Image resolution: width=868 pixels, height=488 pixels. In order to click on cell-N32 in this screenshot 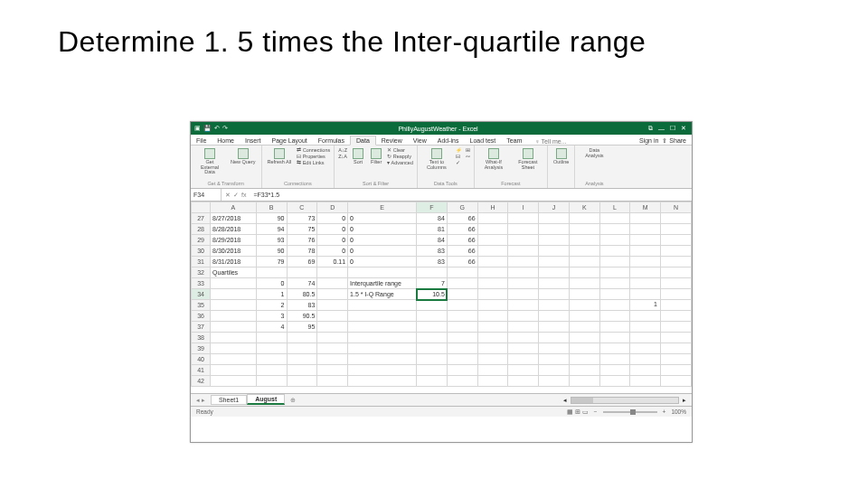, I will do `click(676, 273)`.